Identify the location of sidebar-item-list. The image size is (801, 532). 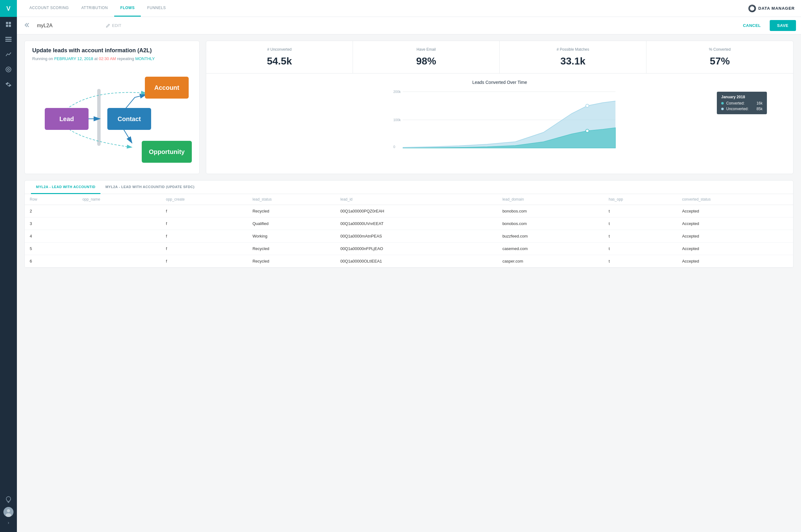
(8, 39).